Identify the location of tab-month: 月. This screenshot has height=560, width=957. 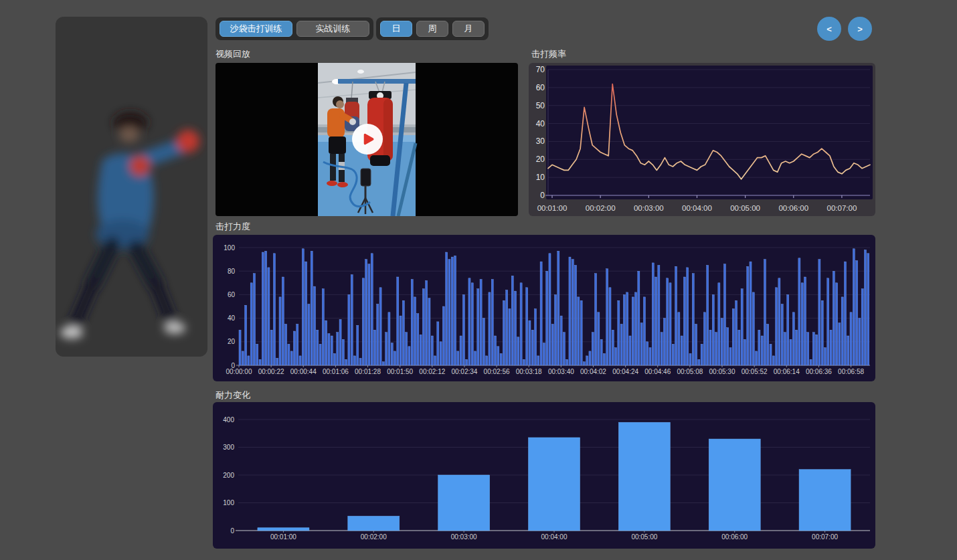
(468, 29).